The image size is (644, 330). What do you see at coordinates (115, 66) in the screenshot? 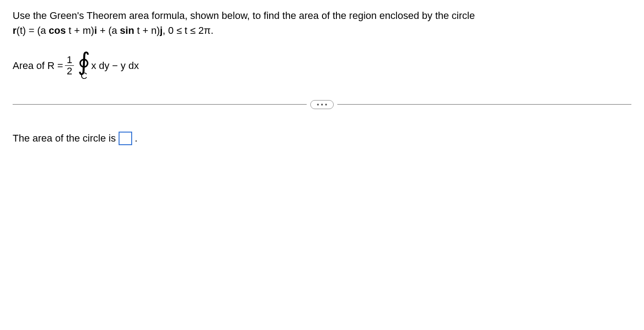
I see `integrand: x dy − y dx` at bounding box center [115, 66].